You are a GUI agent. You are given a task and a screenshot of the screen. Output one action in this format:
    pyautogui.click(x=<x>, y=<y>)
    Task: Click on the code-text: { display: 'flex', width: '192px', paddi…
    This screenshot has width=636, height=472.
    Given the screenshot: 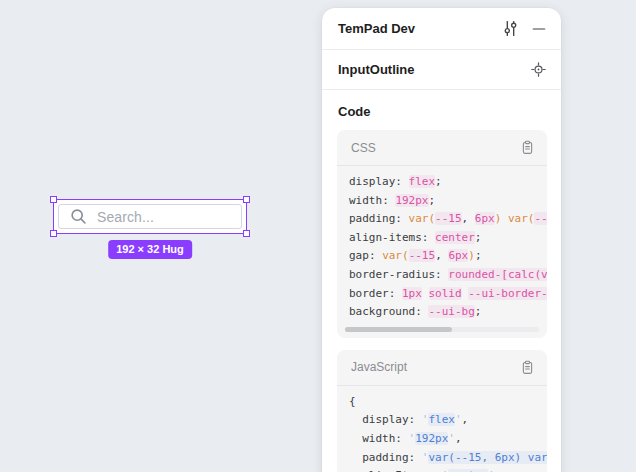 What is the action you would take?
    pyautogui.click(x=442, y=429)
    